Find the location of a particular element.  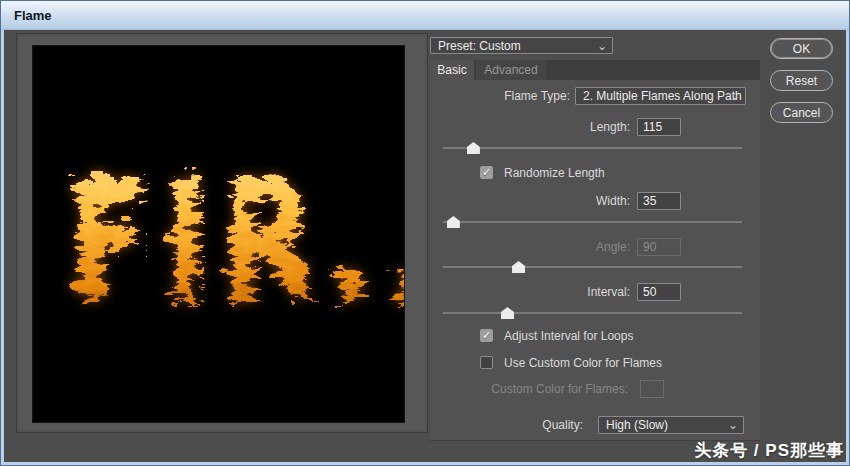

preset-select: Preset: Custom ⌄ is located at coordinates (522, 46).